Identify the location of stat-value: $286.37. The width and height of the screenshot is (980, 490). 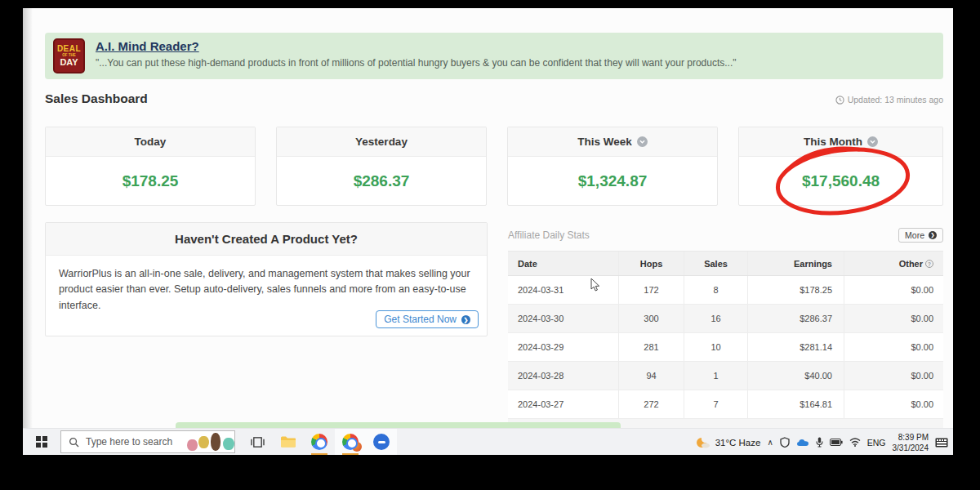
(381, 181).